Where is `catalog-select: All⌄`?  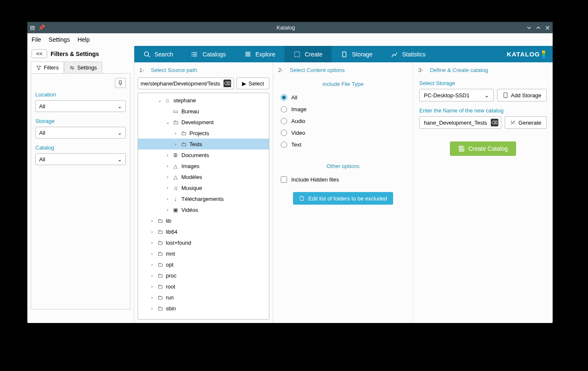 catalog-select: All⌄ is located at coordinates (81, 159).